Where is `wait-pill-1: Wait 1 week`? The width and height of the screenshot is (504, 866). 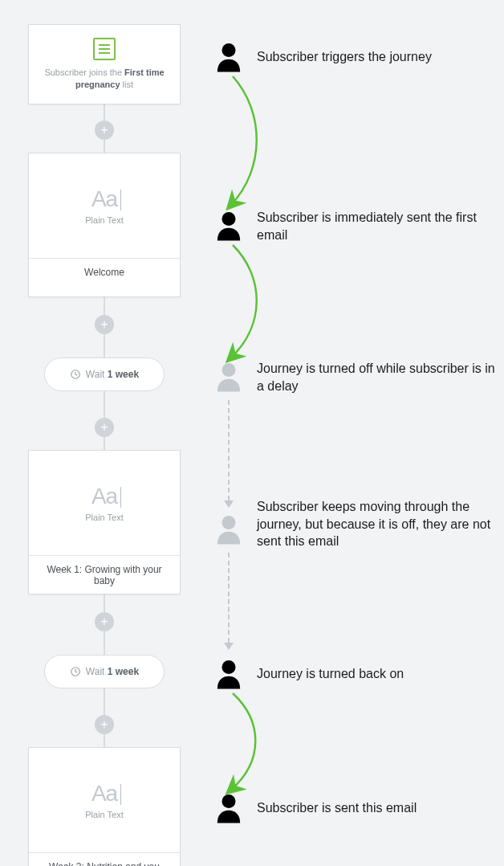
wait-pill-1: Wait 1 week is located at coordinates (104, 374).